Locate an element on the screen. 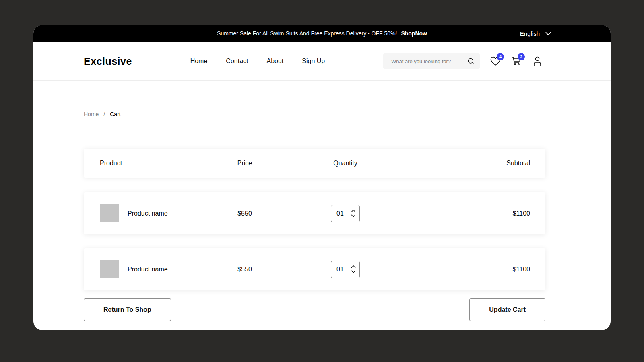 The height and width of the screenshot is (362, 644). language-selector: English is located at coordinates (535, 34).